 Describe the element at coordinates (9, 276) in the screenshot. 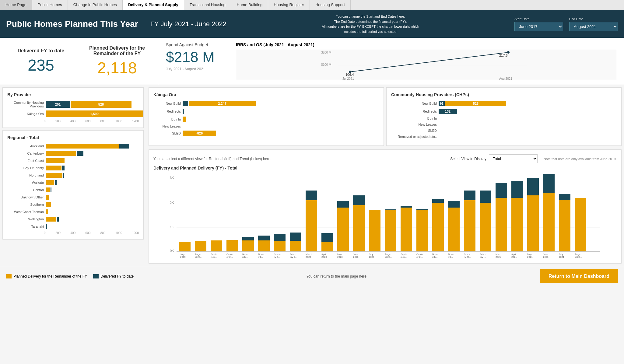

I see `legend-gold-color` at that location.